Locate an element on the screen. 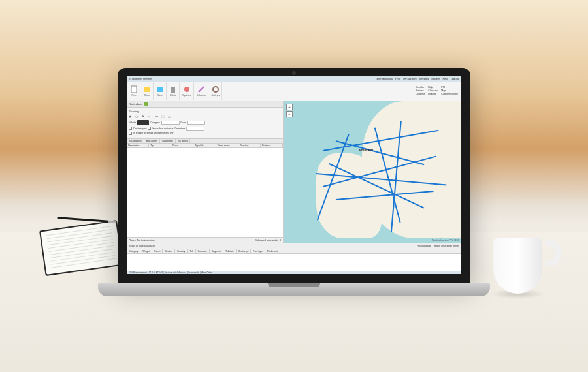 This screenshot has height=372, width=588. panel-title: Routeobject is located at coordinates (136, 104).